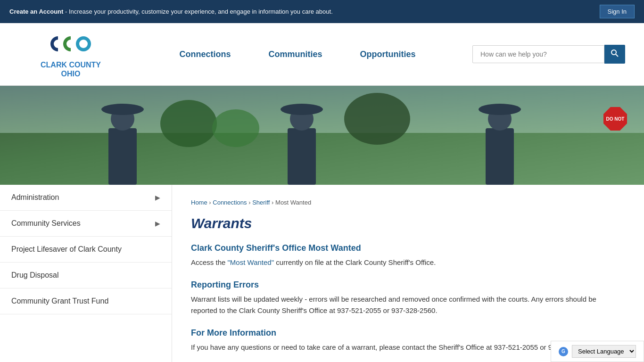 Image resolution: width=644 pixels, height=362 pixels. What do you see at coordinates (604, 352) in the screenshot?
I see `language-select: Select Language Spanish French` at bounding box center [604, 352].